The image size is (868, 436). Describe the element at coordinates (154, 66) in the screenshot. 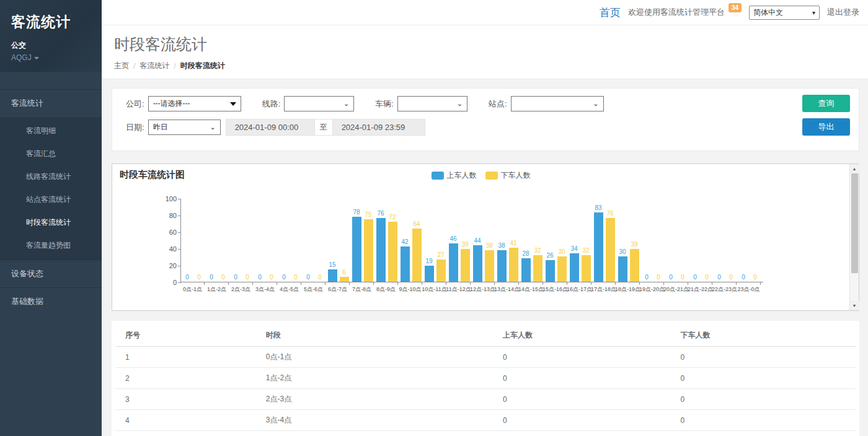

I see `breadcrumb-item: 客流统计` at that location.